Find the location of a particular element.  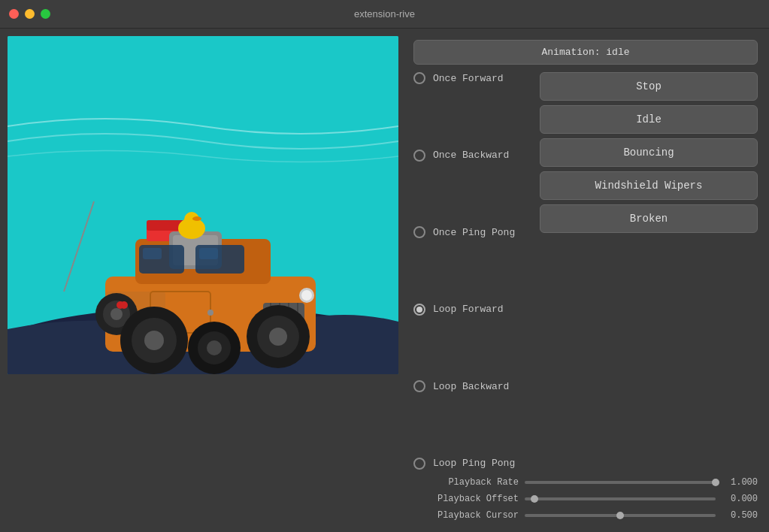

window-controls is located at coordinates (30, 14).